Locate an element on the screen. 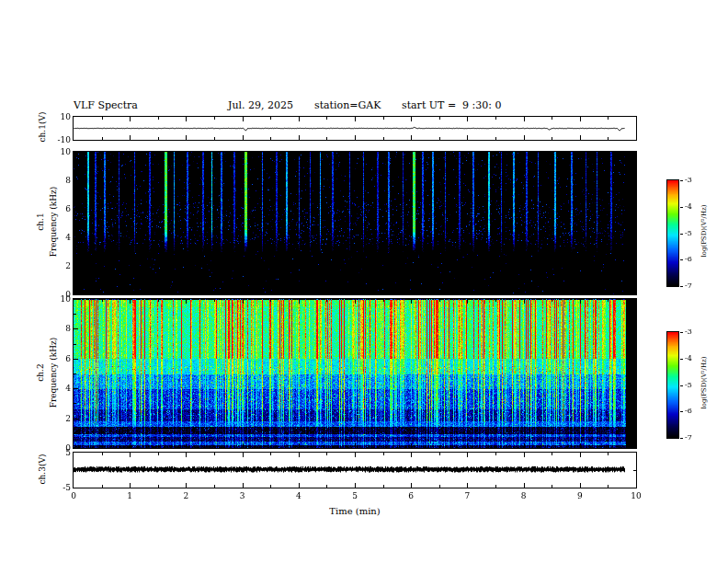  colorbar-tick-label: -5 is located at coordinates (688, 234).